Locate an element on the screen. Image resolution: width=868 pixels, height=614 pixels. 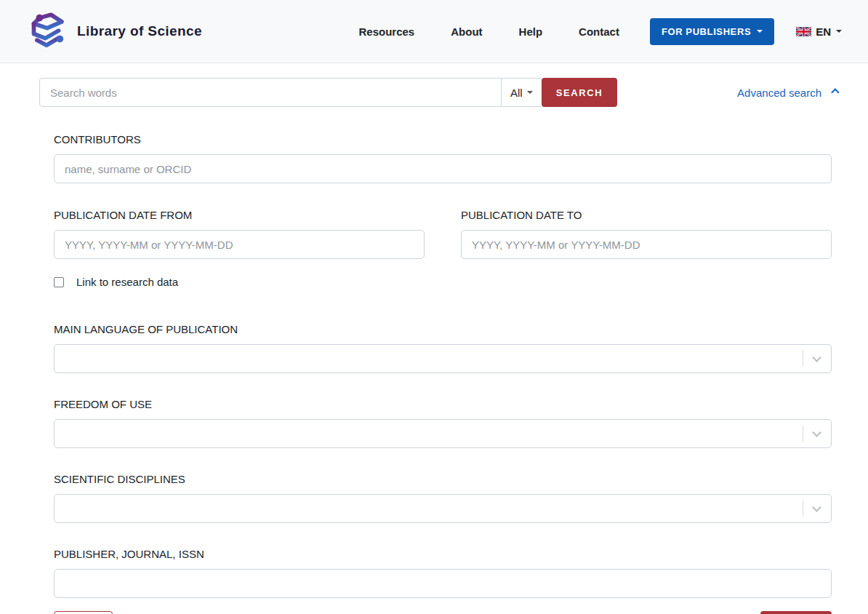
for-publishers-button: FOR PUBLISHERS is located at coordinates (712, 32).